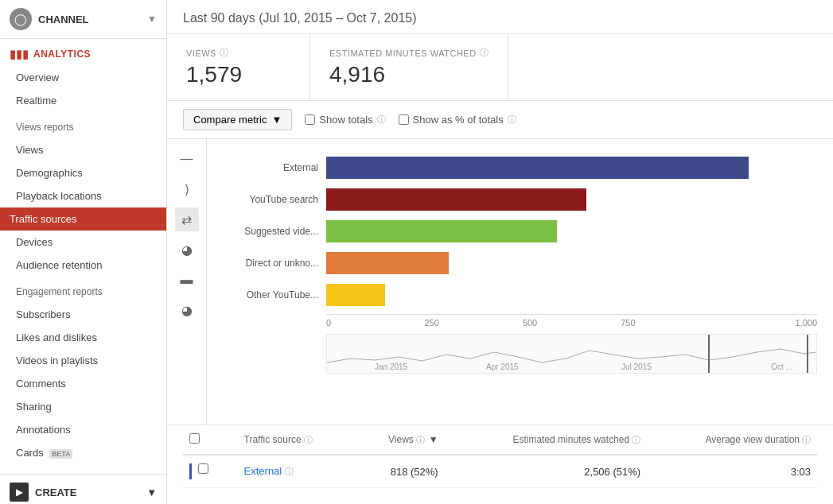 Image resolution: width=833 pixels, height=504 pixels. Describe the element at coordinates (500, 120) in the screenshot. I see `controls-row: Compare metric ▼ Show totals ⓘ Show as %…` at that location.